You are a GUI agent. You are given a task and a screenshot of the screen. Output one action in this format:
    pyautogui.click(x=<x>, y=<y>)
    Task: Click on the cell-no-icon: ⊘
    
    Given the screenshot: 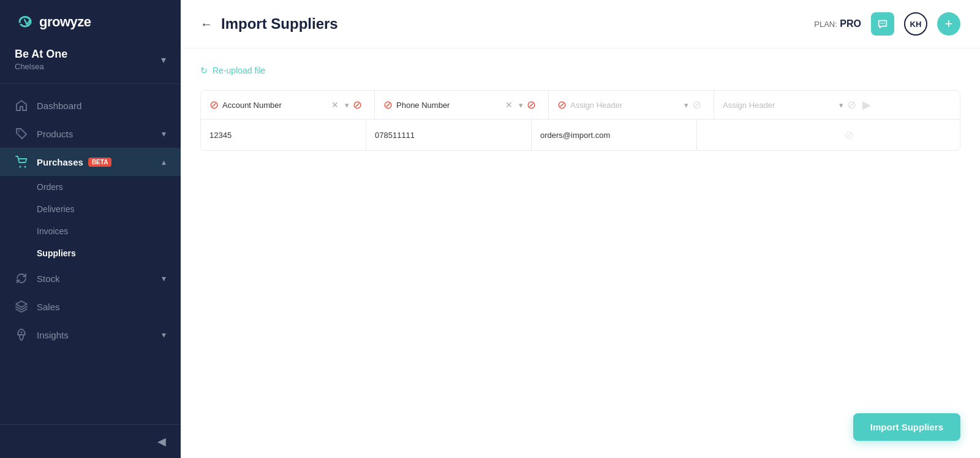 What is the action you would take?
    pyautogui.click(x=849, y=135)
    